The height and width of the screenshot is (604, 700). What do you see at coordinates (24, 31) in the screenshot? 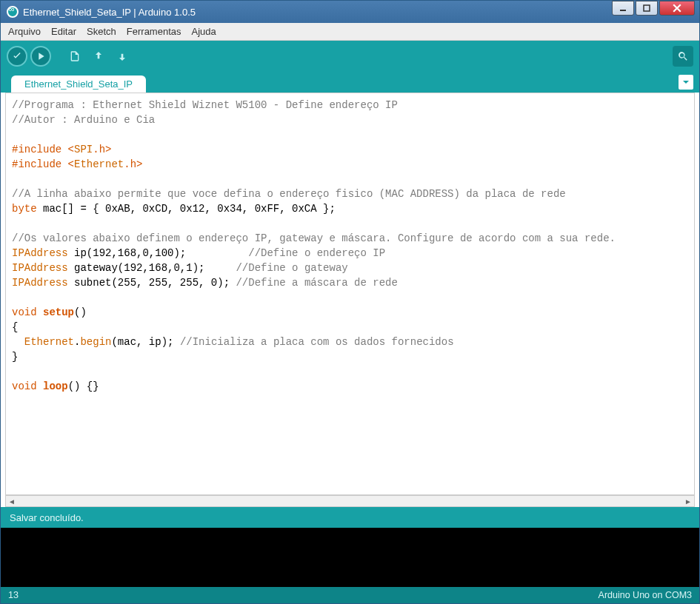
I see `menu-arquivo: Arquivo` at bounding box center [24, 31].